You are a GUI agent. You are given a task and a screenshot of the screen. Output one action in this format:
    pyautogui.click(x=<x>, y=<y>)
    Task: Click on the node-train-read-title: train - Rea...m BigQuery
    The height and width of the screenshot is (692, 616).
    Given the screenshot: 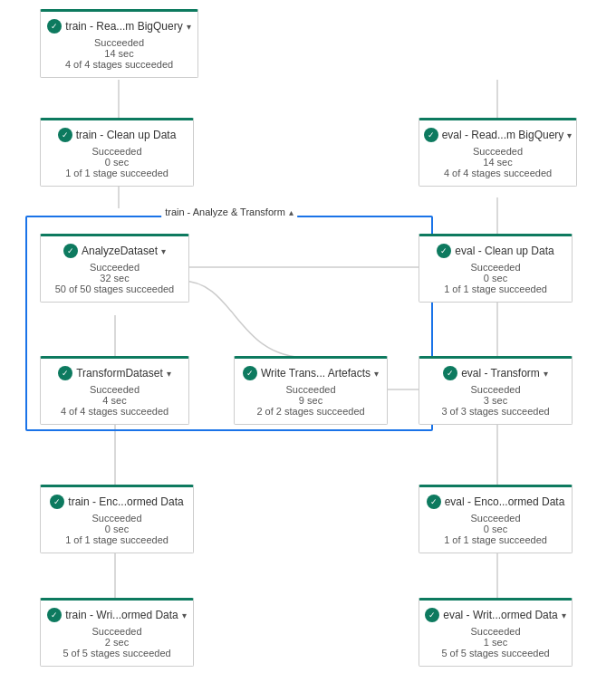 What is the action you would take?
    pyautogui.click(x=123, y=26)
    